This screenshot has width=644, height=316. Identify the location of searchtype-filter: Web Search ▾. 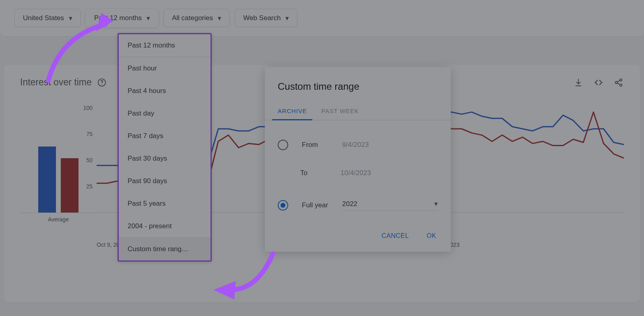
(266, 18).